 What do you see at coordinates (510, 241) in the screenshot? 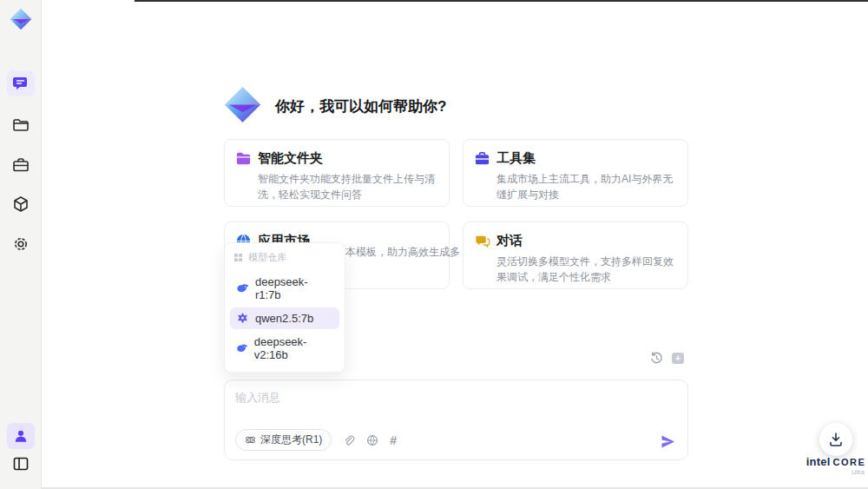
I see `card-title: 对话` at bounding box center [510, 241].